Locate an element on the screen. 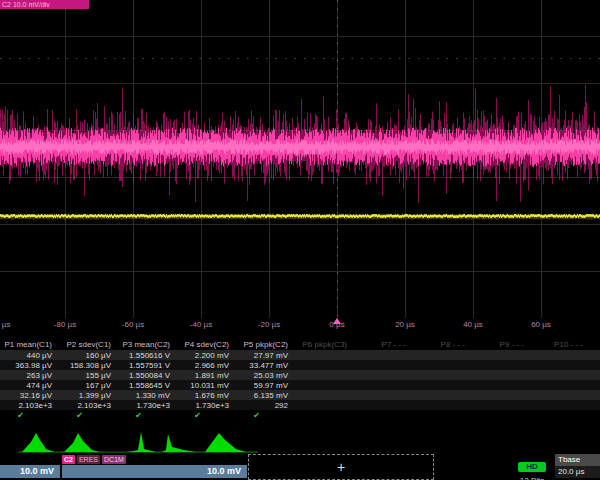 The height and width of the screenshot is (480, 600). measure-value-cell: 158.308 µV is located at coordinates (88, 366).